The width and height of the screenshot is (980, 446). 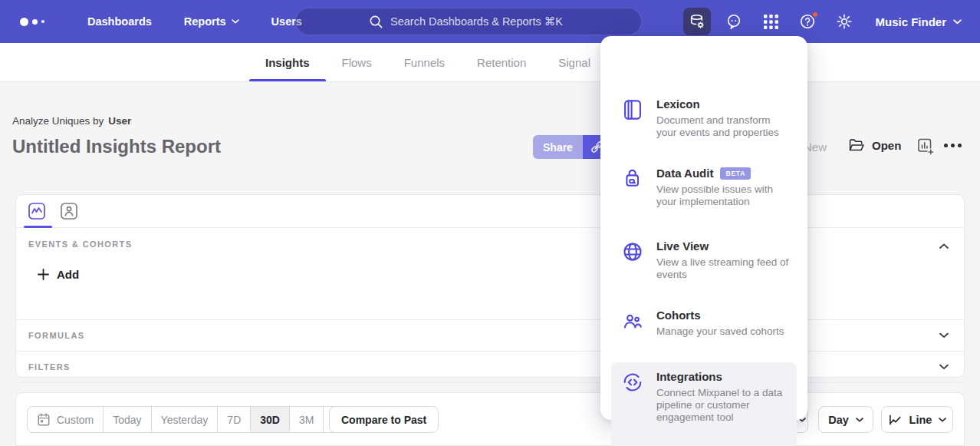 What do you see at coordinates (490, 336) in the screenshot?
I see `section-formulas: FORMULAS` at bounding box center [490, 336].